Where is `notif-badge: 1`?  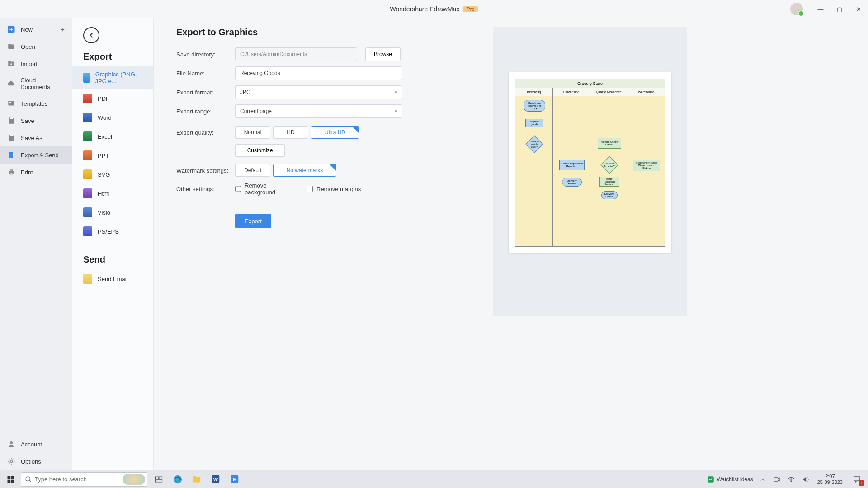 notif-badge: 1 is located at coordinates (862, 483).